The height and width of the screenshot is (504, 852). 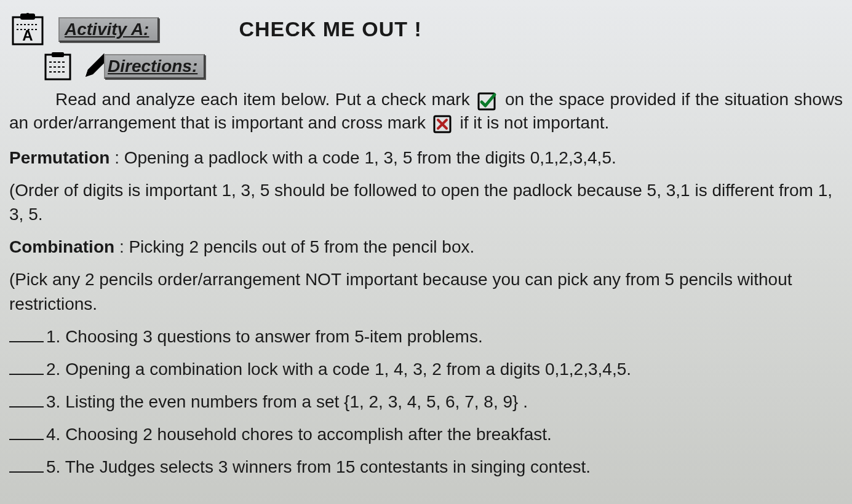 I want to click on combination-label: Combination, so click(x=62, y=247).